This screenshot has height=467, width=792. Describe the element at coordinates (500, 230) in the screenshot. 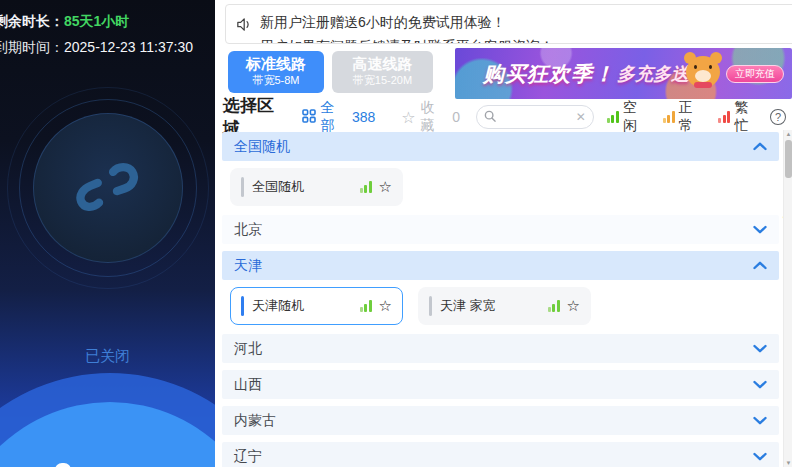

I see `region-header-beijing: 北京` at that location.